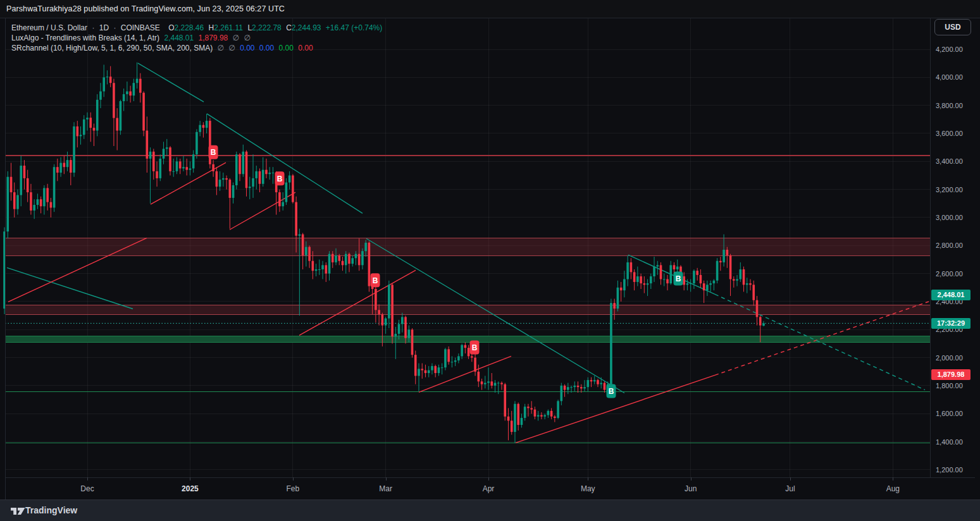 The height and width of the screenshot is (521, 980). What do you see at coordinates (951, 374) in the screenshot?
I see `price-level-badge: 1,879.98` at bounding box center [951, 374].